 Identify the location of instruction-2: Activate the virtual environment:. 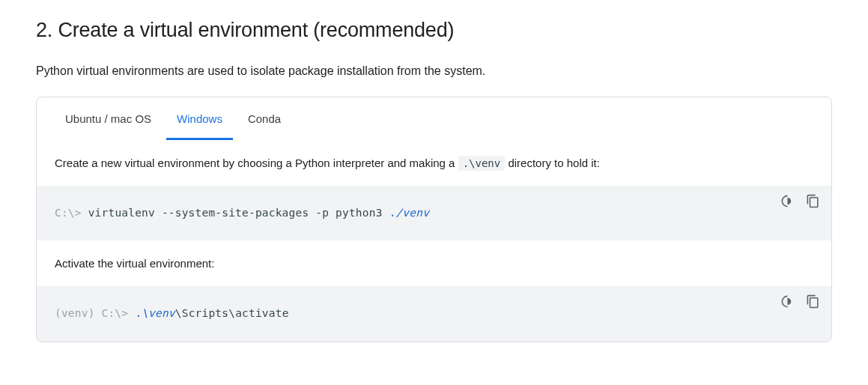
(434, 264).